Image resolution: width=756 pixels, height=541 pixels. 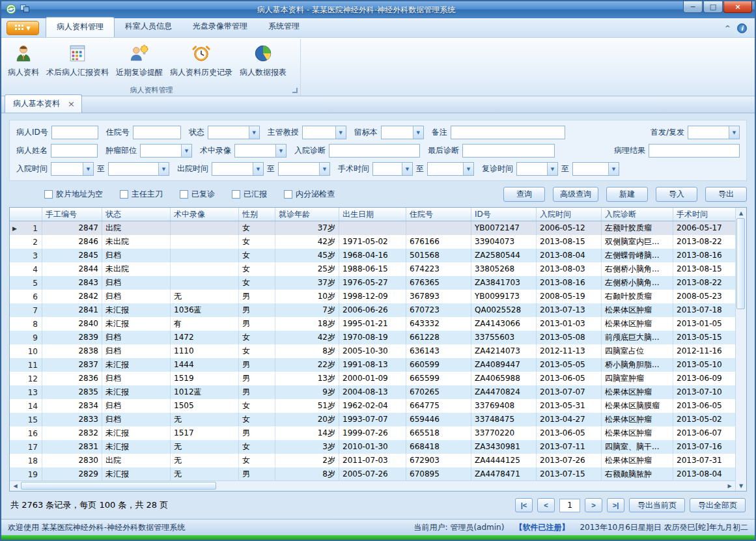 I want to click on ribbon-button-patient-data: 病人资料, so click(x=23, y=61).